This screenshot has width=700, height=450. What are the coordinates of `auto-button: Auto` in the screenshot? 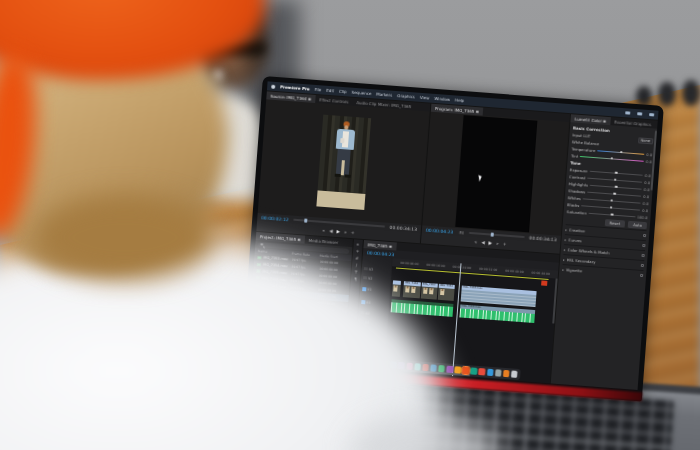 It's located at (638, 225).